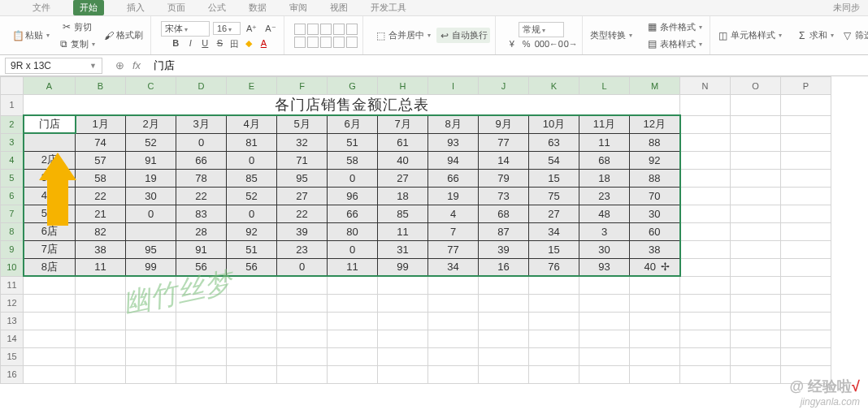 The width and height of the screenshot is (868, 414). Describe the element at coordinates (454, 213) in the screenshot. I see `cell: 4` at that location.